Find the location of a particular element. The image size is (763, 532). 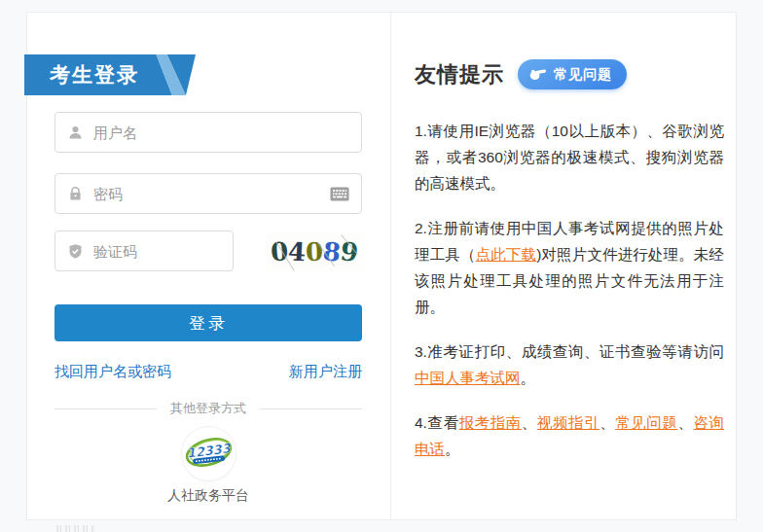

shield-check-icon is located at coordinates (76, 251).